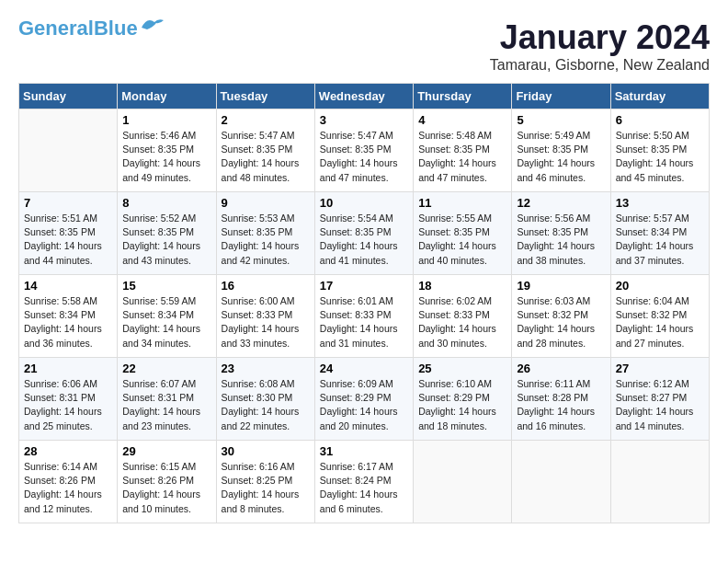 The width and height of the screenshot is (728, 563). Describe the element at coordinates (266, 120) in the screenshot. I see `day-number: 2` at that location.